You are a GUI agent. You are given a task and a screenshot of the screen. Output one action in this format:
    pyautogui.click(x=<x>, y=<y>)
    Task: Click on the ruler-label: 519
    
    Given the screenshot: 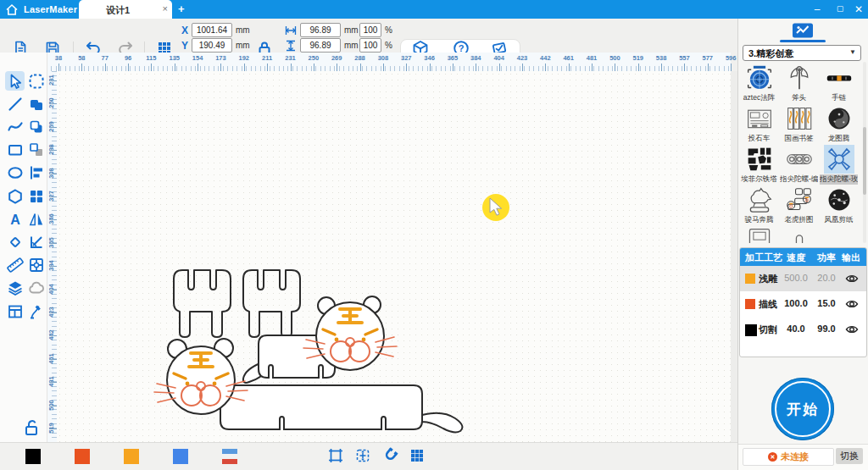 What is the action you would take?
    pyautogui.click(x=638, y=58)
    